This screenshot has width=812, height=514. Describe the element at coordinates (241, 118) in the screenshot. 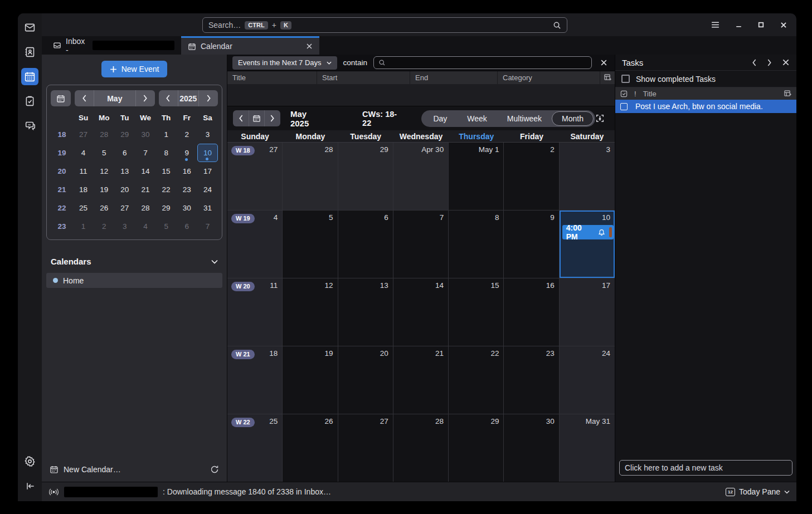

I see `previous-period-button` at that location.